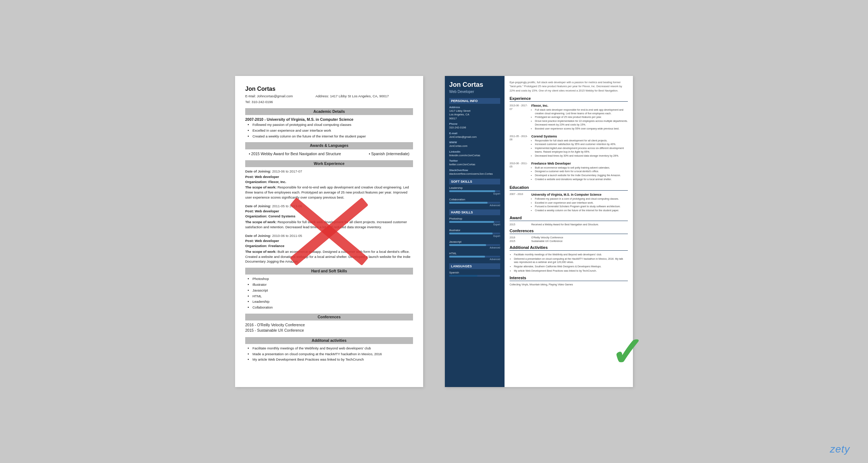  Describe the element at coordinates (475, 128) in the screenshot. I see `phone-value: 310-242-0196` at that location.